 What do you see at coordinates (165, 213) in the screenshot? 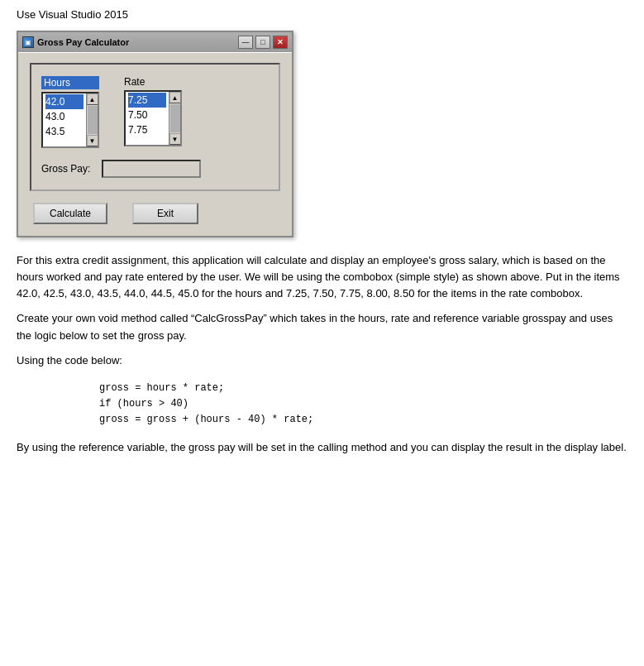
I see `exit-button: Exit` at bounding box center [165, 213].